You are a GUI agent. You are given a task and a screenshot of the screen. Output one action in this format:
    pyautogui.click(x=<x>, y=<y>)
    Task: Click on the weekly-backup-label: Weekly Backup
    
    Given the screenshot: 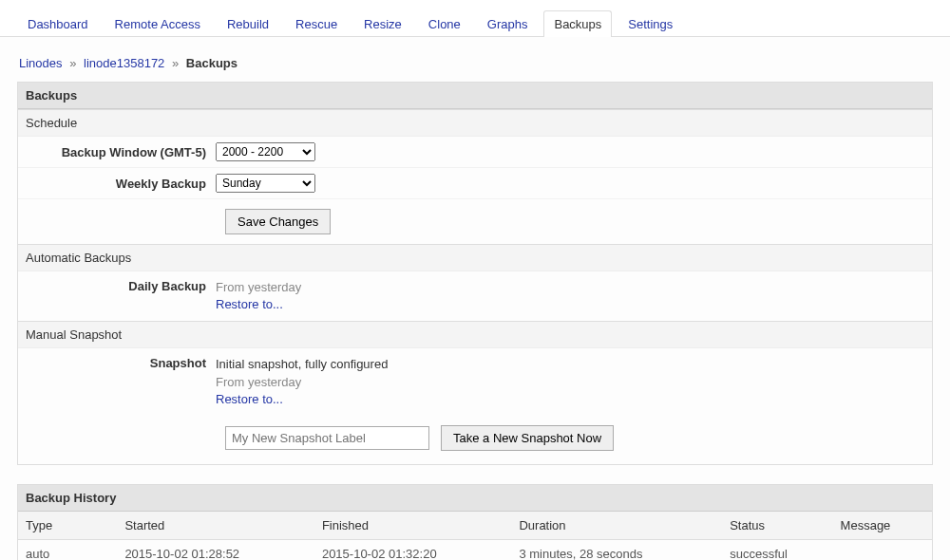 What is the action you would take?
    pyautogui.click(x=121, y=184)
    